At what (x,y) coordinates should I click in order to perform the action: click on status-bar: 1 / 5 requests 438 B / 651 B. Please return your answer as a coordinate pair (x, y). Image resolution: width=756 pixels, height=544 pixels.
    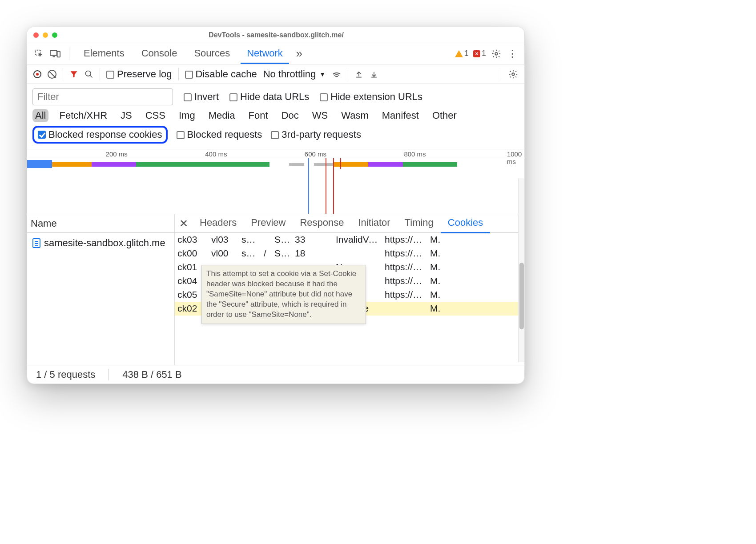
    Looking at the image, I should click on (276, 374).